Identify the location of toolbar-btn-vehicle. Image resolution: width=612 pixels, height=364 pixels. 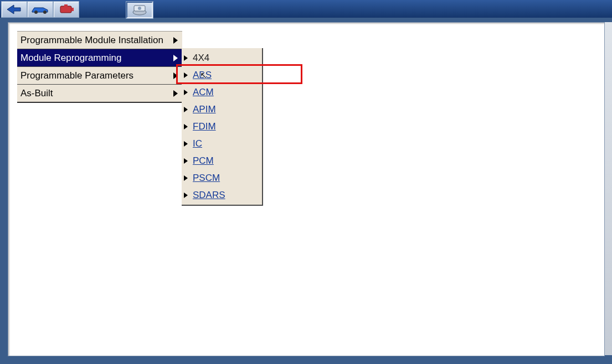
(40, 9).